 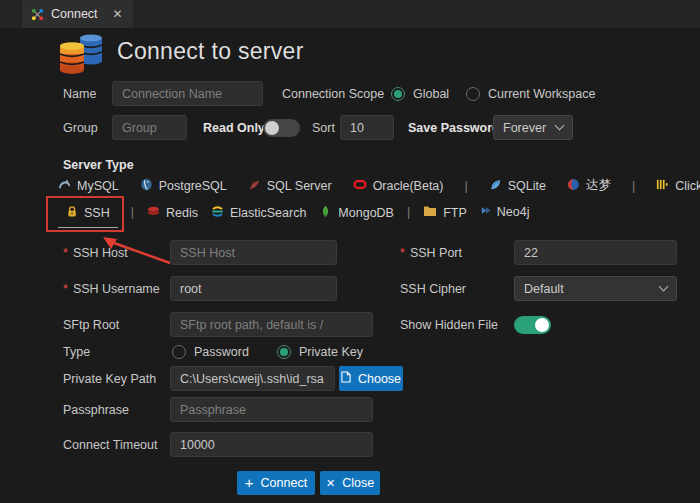 I want to click on group-label: Group, so click(x=80, y=128).